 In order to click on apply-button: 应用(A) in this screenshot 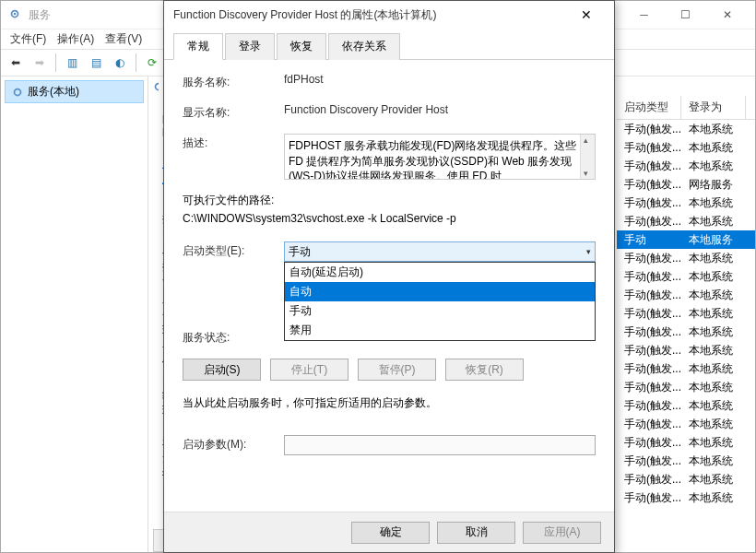, I will do `click(562, 533)`.